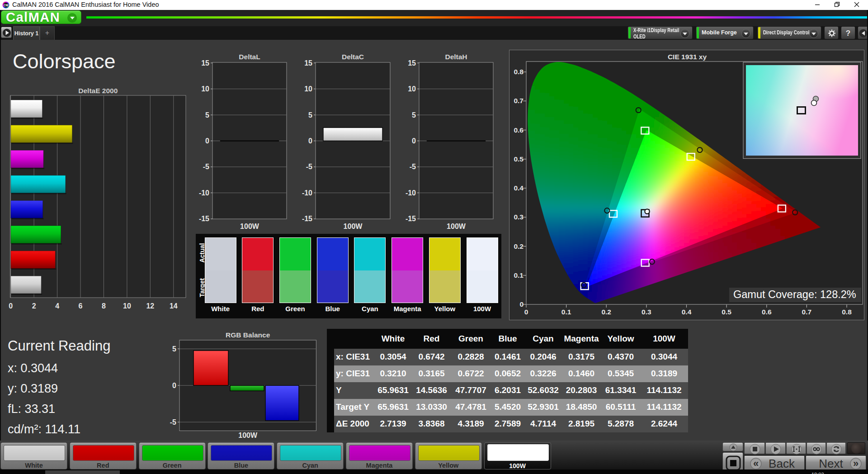 This screenshot has height=474, width=868. Describe the element at coordinates (98, 90) in the screenshot. I see `svg-text: DeltaE 2000` at that location.